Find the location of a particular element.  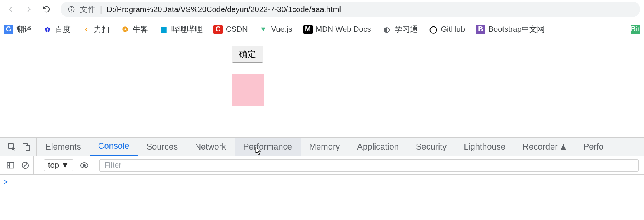

devtools-tab-network: Network is located at coordinates (210, 146).